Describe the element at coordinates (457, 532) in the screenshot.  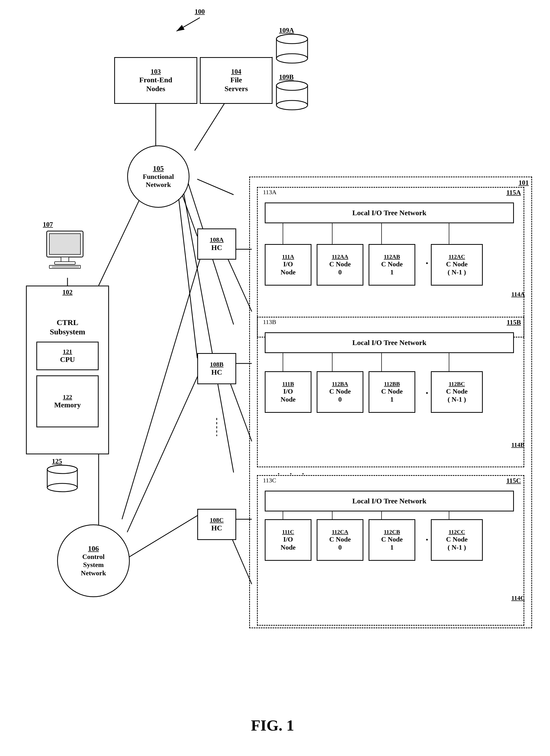
I see `ref-112cc: 112CC` at that location.